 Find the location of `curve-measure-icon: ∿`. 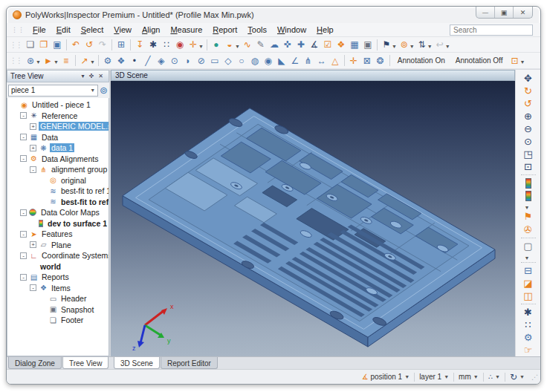

curve-measure-icon: ∿ is located at coordinates (247, 45).